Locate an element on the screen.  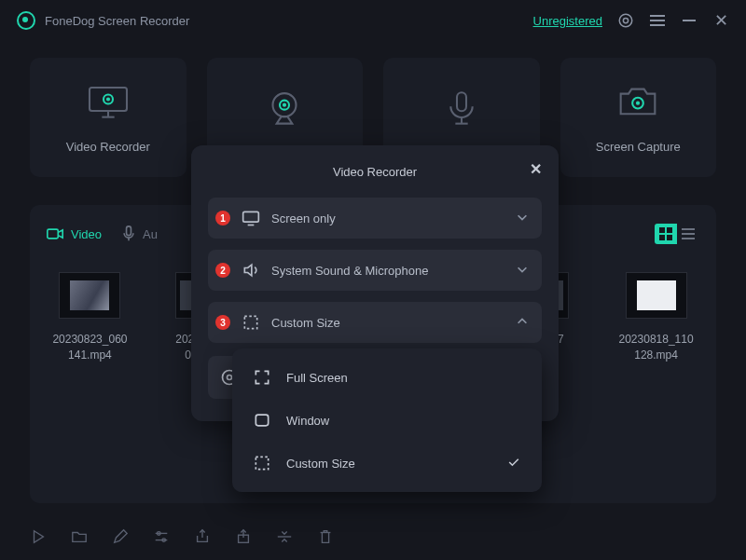
video-recorder-card: Video Recorder is located at coordinates (108, 117).